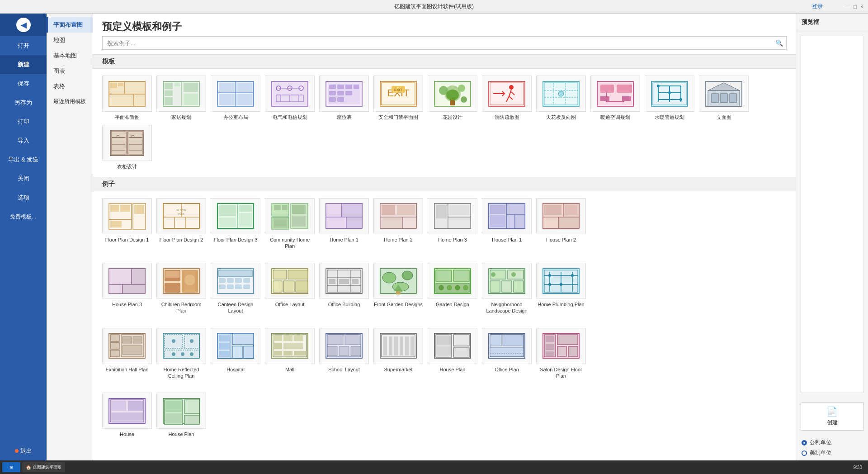 The image size is (868, 474). Describe the element at coordinates (70, 86) in the screenshot. I see `left-nav-item-table: 表格` at that location.